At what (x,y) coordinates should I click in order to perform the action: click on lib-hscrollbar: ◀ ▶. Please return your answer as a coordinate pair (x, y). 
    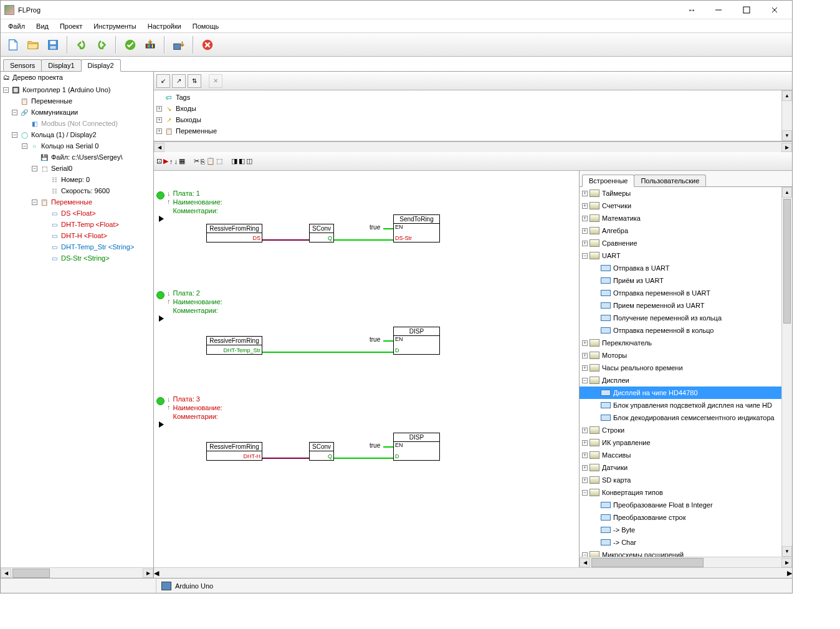
    Looking at the image, I should click on (685, 562).